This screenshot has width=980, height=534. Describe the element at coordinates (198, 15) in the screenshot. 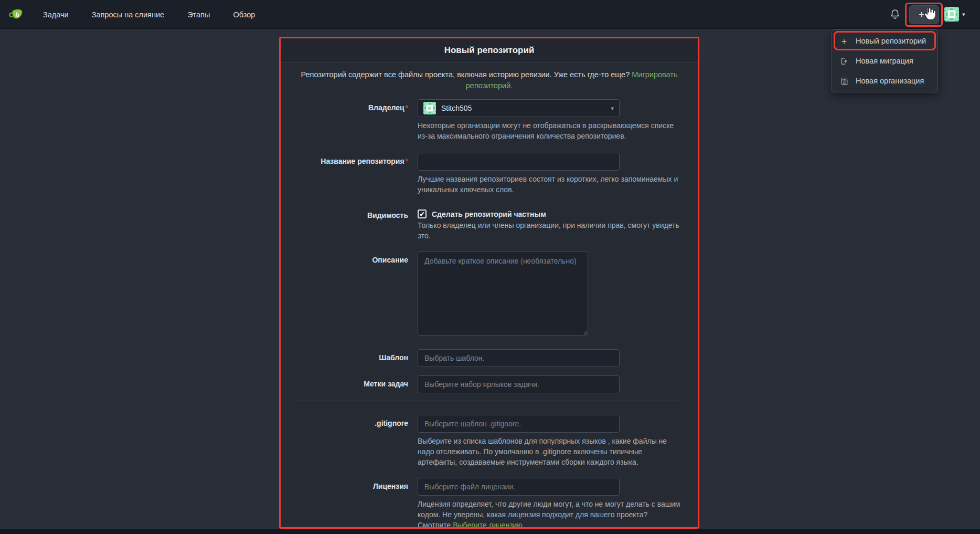

I see `nav-item-milestones: Этапы` at that location.